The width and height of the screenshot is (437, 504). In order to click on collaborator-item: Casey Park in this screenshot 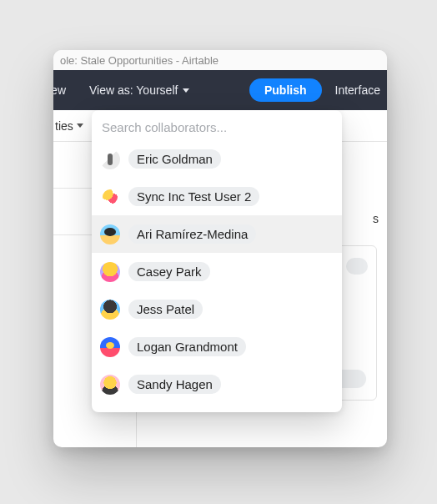, I will do `click(217, 272)`.